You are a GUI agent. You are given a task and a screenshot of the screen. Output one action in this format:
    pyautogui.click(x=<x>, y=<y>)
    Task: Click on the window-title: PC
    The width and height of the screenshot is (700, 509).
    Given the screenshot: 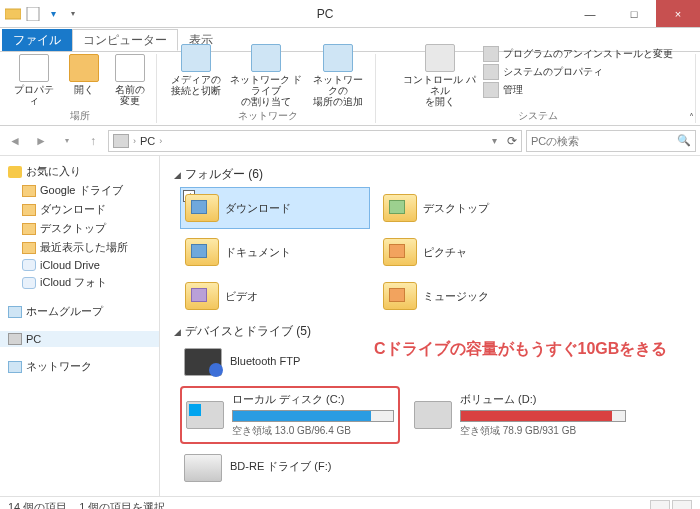 What is the action you would take?
    pyautogui.click(x=325, y=14)
    